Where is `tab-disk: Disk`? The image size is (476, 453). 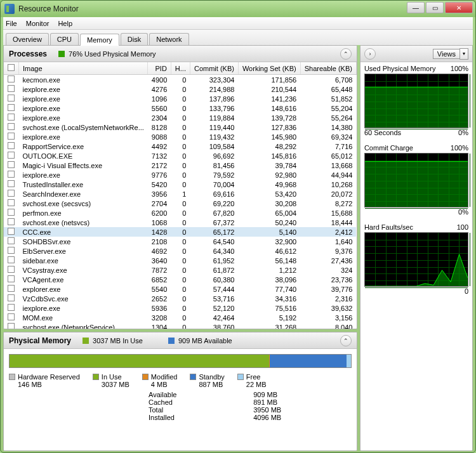
tab-disk: Disk is located at coordinates (135, 39).